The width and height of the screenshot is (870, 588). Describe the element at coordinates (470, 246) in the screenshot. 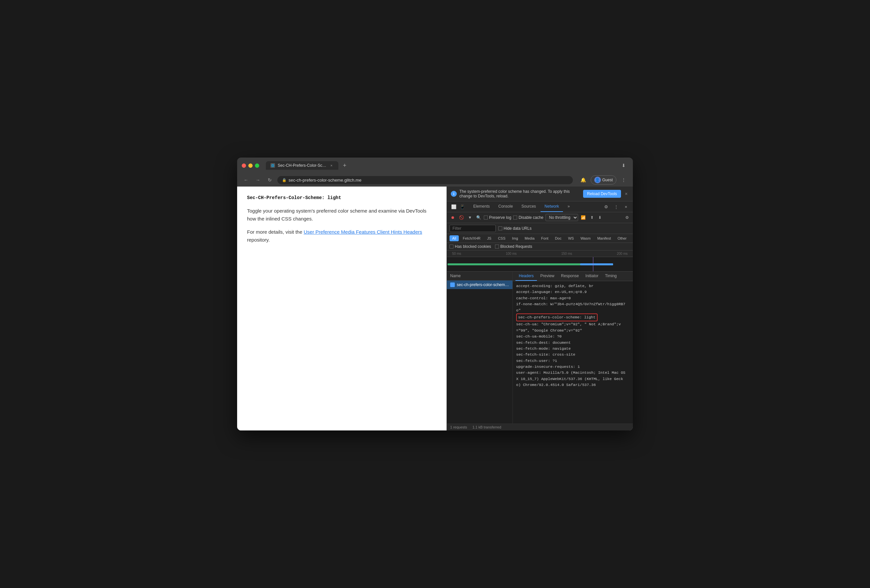

I see `has-blocked-cookies-label: Has blocked cookies` at that location.